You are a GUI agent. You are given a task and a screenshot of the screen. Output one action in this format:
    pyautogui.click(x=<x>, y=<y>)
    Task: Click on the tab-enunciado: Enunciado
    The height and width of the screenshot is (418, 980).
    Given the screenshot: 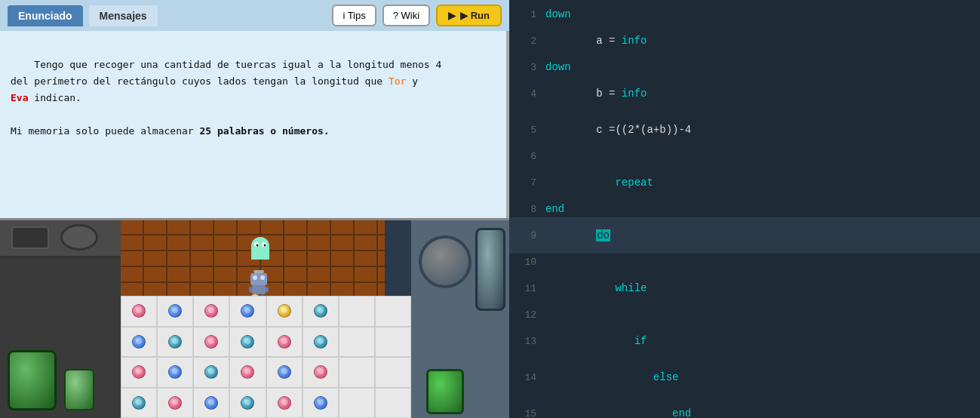 What is the action you would take?
    pyautogui.click(x=45, y=16)
    